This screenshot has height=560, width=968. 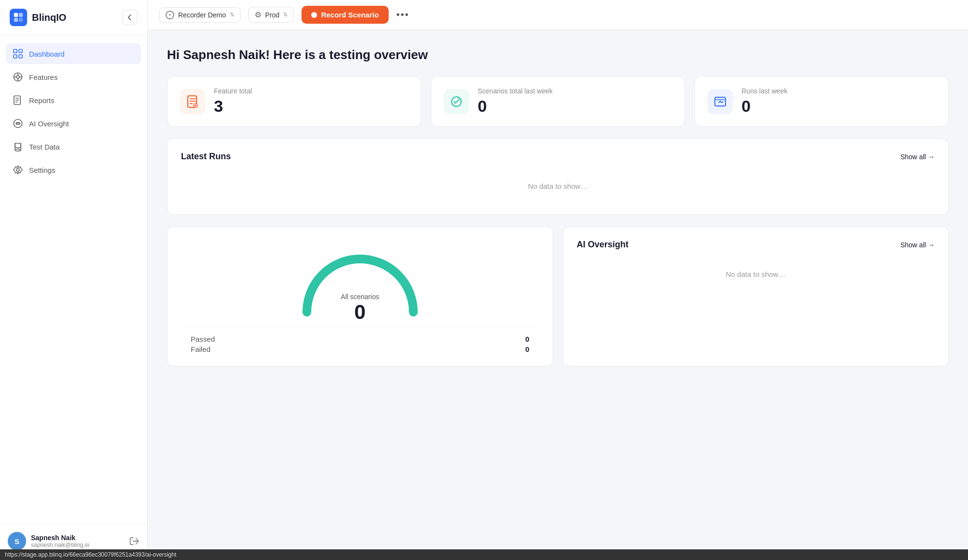 What do you see at coordinates (18, 17) in the screenshot?
I see `app-logo-icon` at bounding box center [18, 17].